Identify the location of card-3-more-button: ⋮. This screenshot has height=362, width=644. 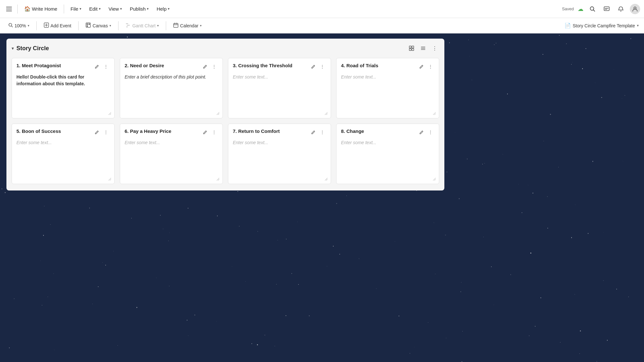
(322, 67).